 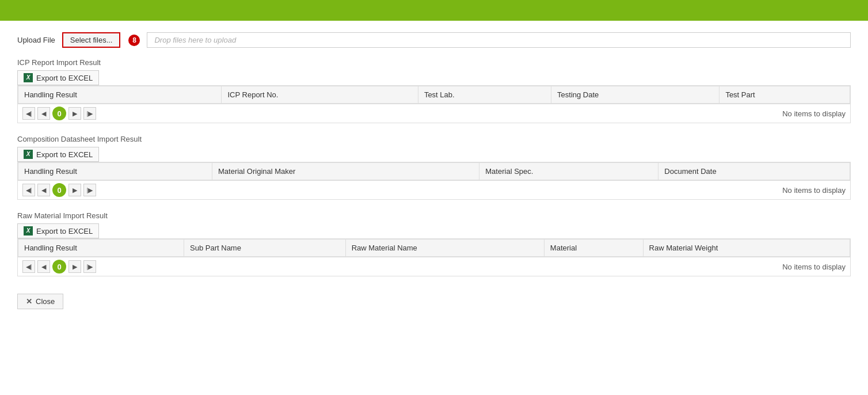 What do you see at coordinates (785, 95) in the screenshot?
I see `icp-col-test-part: Test Part` at bounding box center [785, 95].